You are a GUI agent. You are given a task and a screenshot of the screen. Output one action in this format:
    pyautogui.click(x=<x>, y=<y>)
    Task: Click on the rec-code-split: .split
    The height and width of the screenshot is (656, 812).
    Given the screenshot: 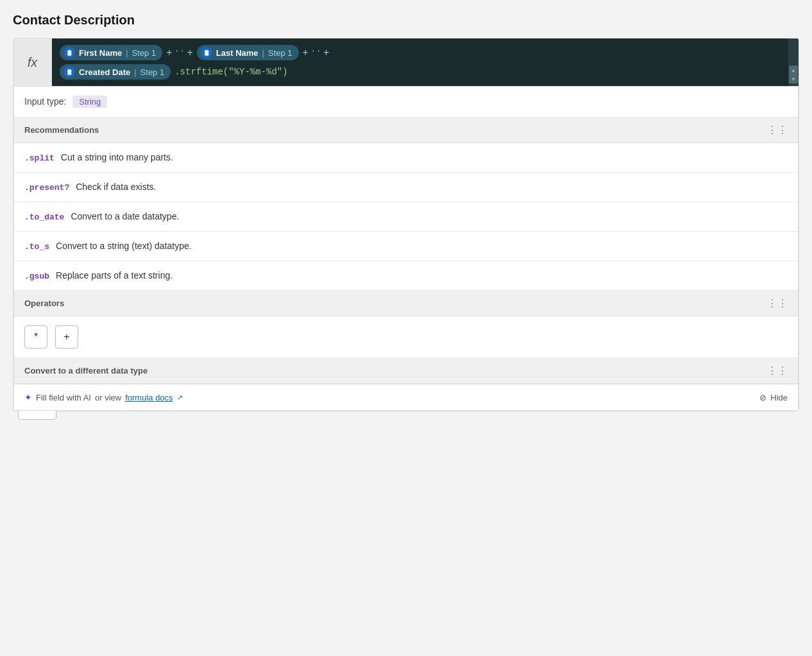 What is the action you would take?
    pyautogui.click(x=40, y=158)
    